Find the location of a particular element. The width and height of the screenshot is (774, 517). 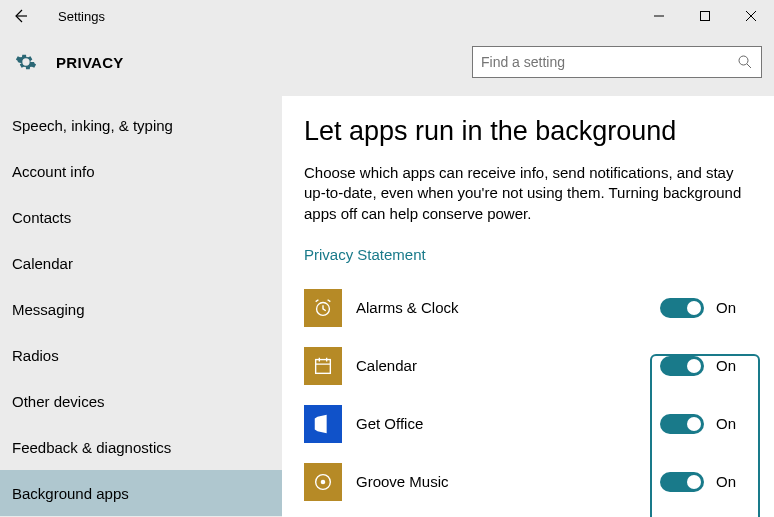

alarm-icon is located at coordinates (323, 308).